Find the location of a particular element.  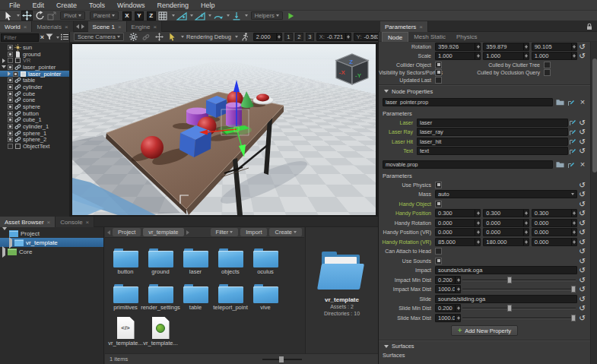

tree-node-ObjectText: ObjectText is located at coordinates (35, 146).